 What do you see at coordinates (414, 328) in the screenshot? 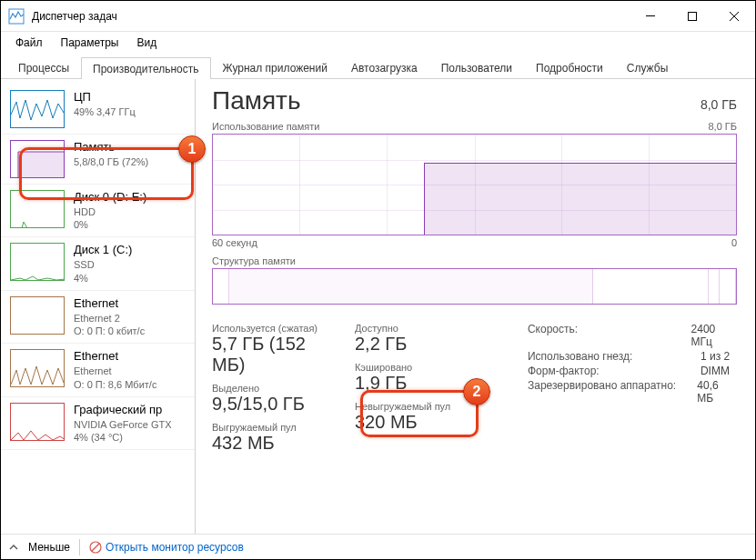
I see `avail-label: Доступно` at bounding box center [414, 328].